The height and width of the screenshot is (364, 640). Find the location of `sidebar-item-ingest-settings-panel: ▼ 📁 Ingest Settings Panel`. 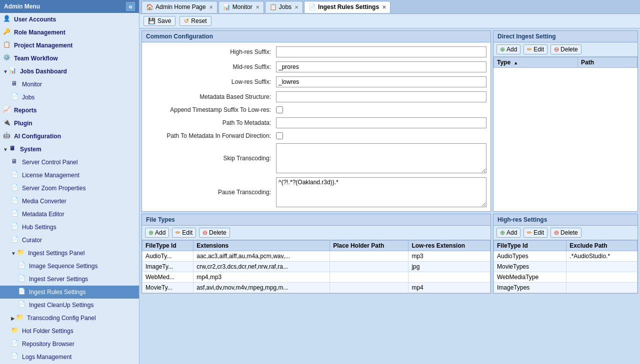

sidebar-item-ingest-settings-panel: ▼ 📁 Ingest Settings Panel is located at coordinates (70, 253).